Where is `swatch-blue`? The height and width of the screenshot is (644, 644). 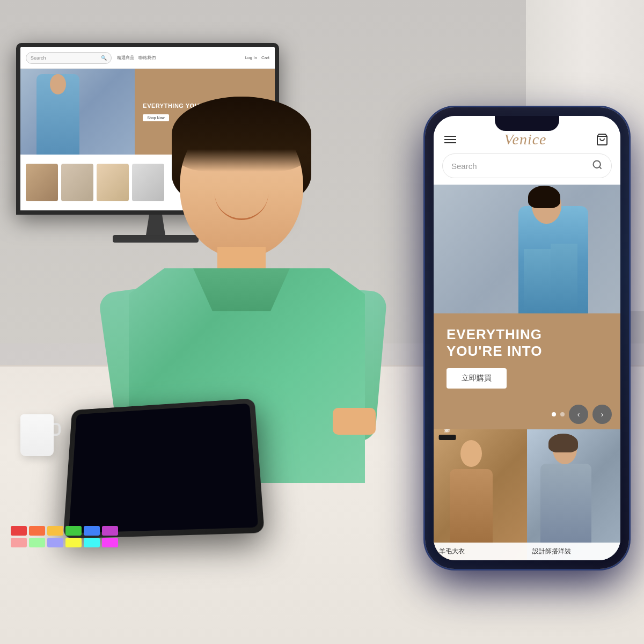
swatch-blue is located at coordinates (92, 531).